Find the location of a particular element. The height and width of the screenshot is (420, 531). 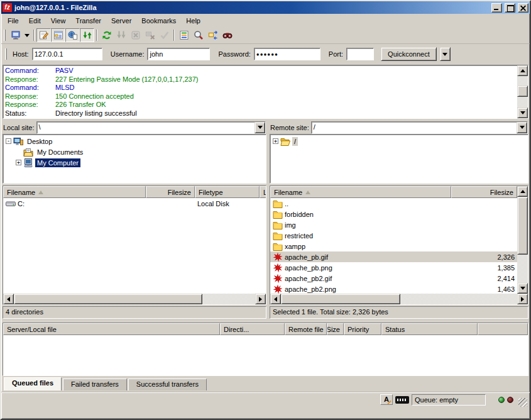

site-manager-dropdown is located at coordinates (27, 35).